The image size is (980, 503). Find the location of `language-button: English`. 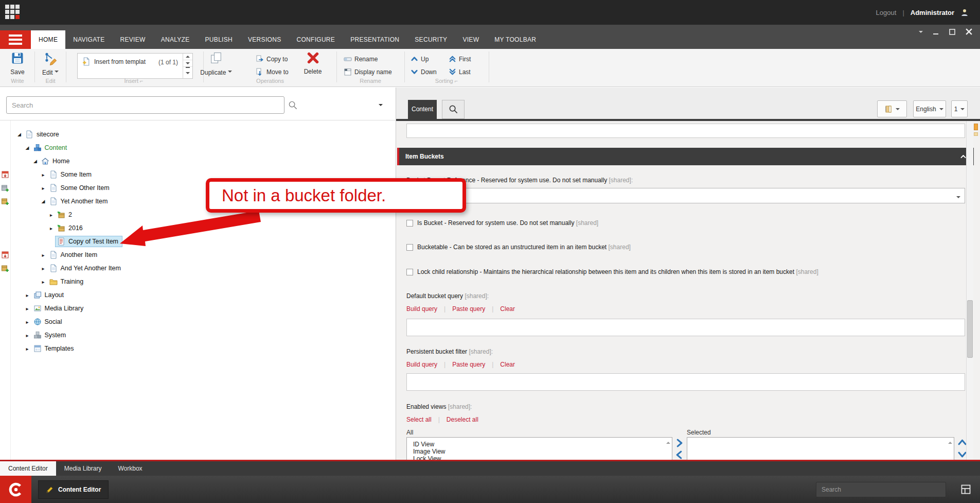

language-button: English is located at coordinates (930, 109).